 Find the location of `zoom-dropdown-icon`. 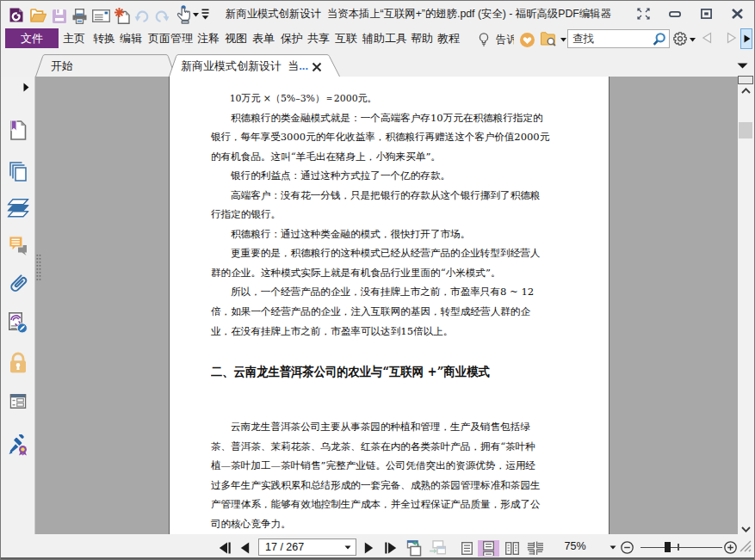

zoom-dropdown-icon is located at coordinates (613, 547).